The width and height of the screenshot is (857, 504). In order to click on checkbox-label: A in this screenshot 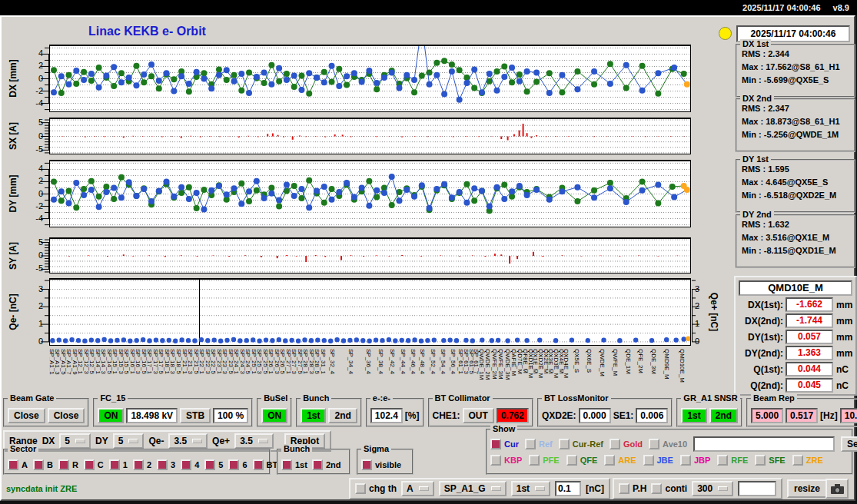, I will do `click(25, 465)`.